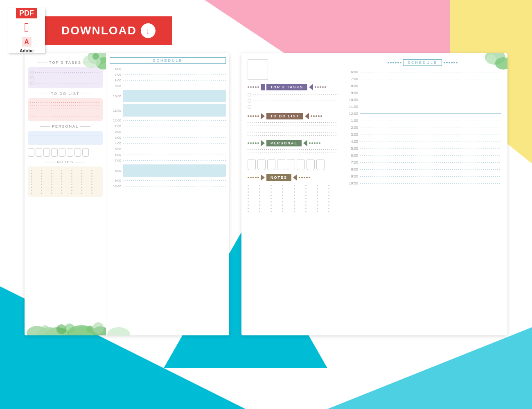  Describe the element at coordinates (115, 181) in the screenshot. I see `time-label-900b: 9:00` at that location.